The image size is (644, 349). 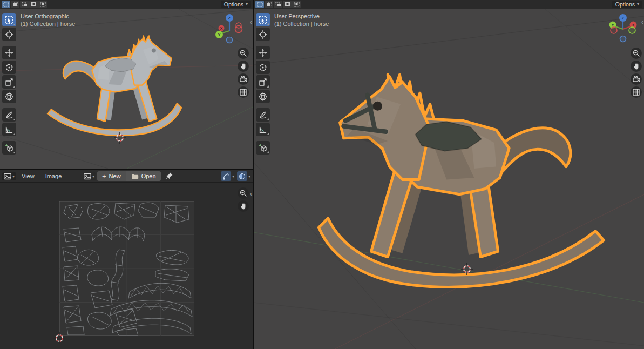 I want to click on measure-icon, so click(x=263, y=130).